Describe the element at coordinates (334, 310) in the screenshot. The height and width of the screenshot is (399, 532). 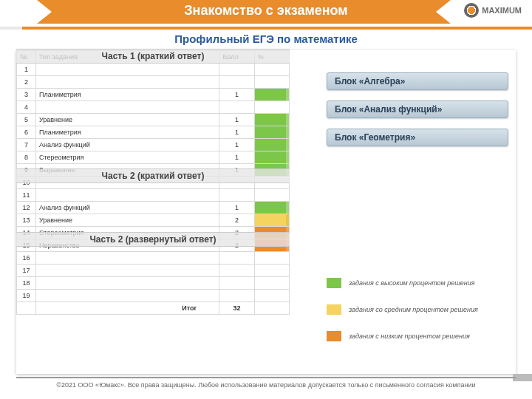
I see `legend-mid-swatch` at that location.